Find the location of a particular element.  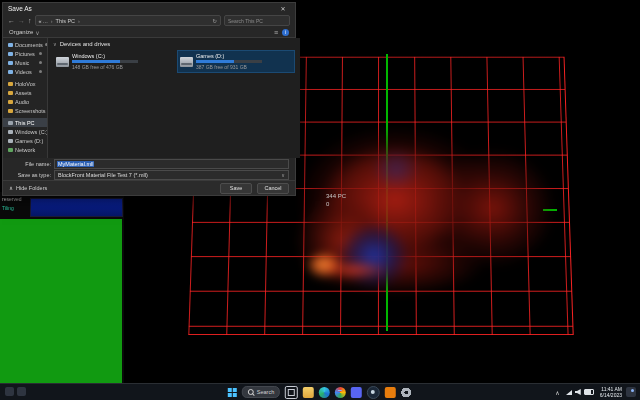

browser-icon is located at coordinates (340, 392).